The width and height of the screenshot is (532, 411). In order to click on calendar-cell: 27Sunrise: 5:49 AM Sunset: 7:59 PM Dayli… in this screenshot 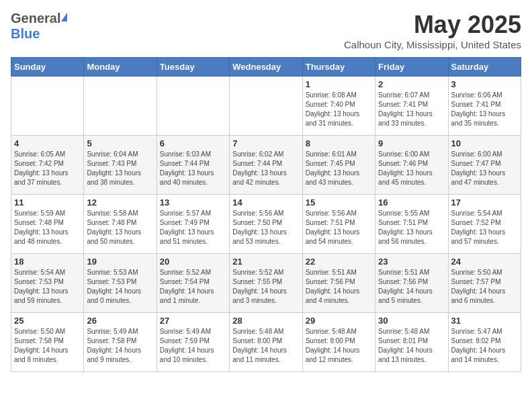, I will do `click(193, 342)`.